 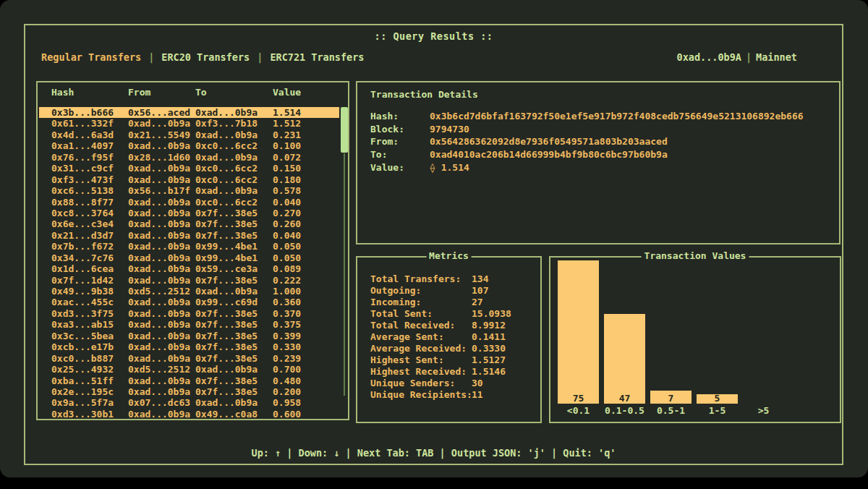 I want to click on table-row: 0x3c...5bea0xad...0b9a0x7f...38e50.399, so click(x=190, y=336).